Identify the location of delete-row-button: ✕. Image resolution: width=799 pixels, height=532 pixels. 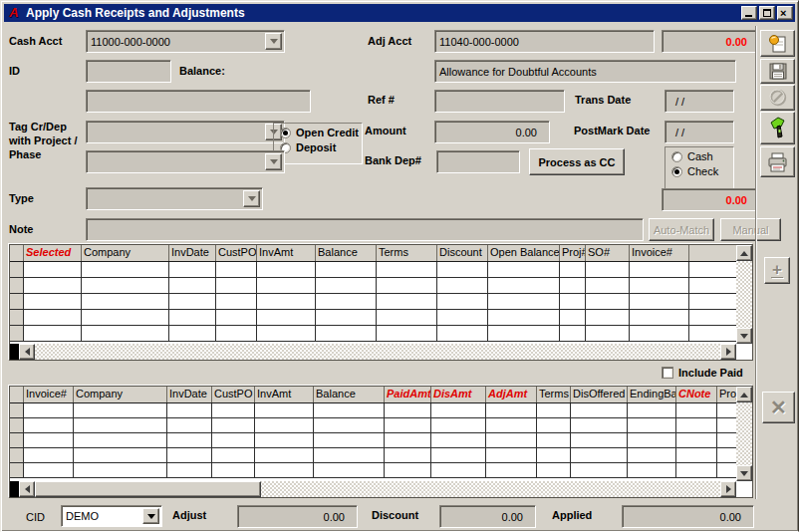
(779, 407).